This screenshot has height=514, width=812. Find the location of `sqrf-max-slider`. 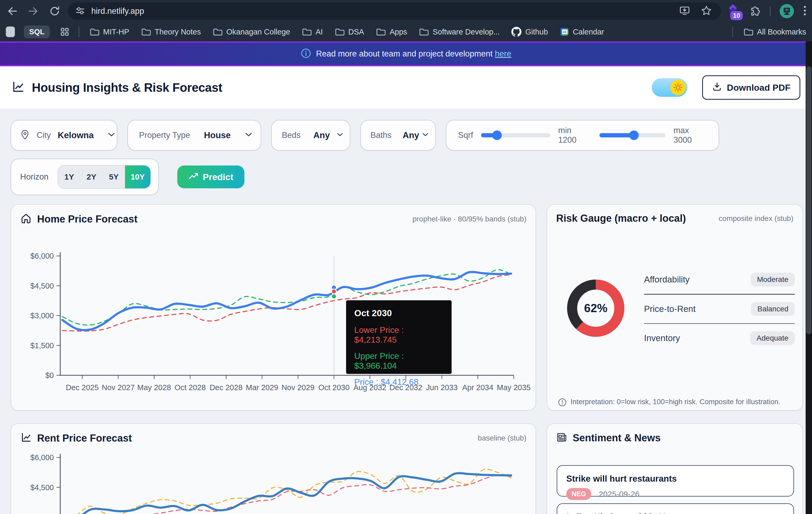

sqrf-max-slider is located at coordinates (633, 135).